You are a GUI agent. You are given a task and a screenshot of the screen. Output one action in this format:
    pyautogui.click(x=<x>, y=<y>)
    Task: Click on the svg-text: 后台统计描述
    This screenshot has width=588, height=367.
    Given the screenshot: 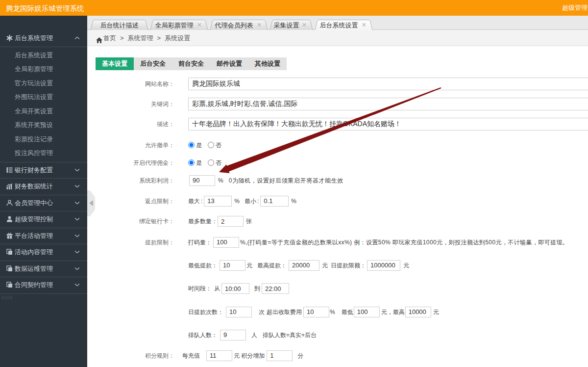 What is the action you would take?
    pyautogui.click(x=120, y=26)
    